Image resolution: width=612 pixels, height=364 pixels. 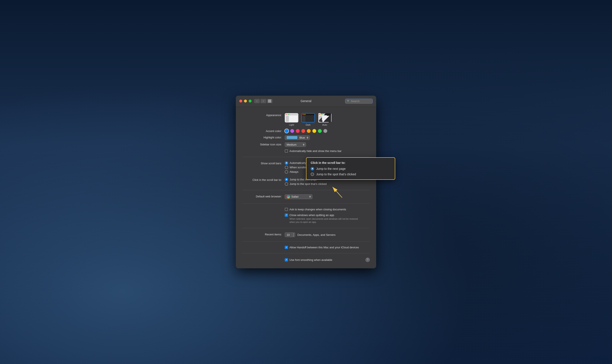 What do you see at coordinates (306, 138) in the screenshot?
I see `highlight-color-row: Highlight color: Blue` at bounding box center [306, 138].